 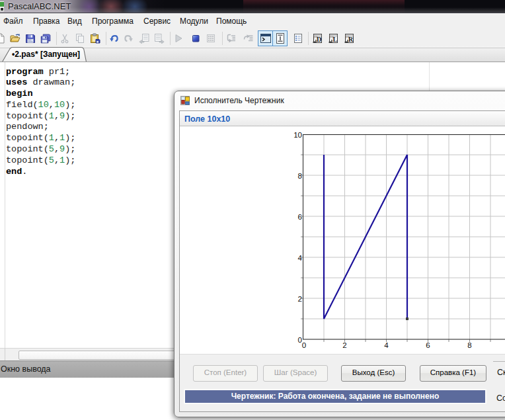 I want to click on svg-text: 0, so click(x=304, y=345).